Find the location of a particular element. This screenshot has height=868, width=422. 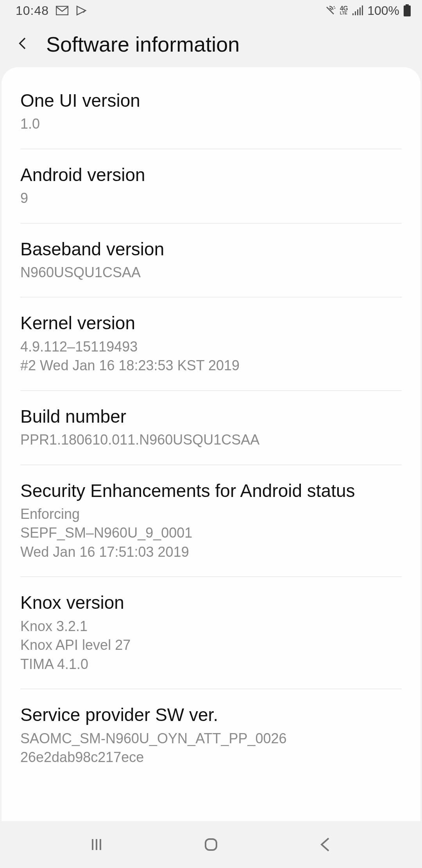

row-value: 4.9.112–15119493 #2 Wed Jan 16 18:23:53 … is located at coordinates (211, 357).